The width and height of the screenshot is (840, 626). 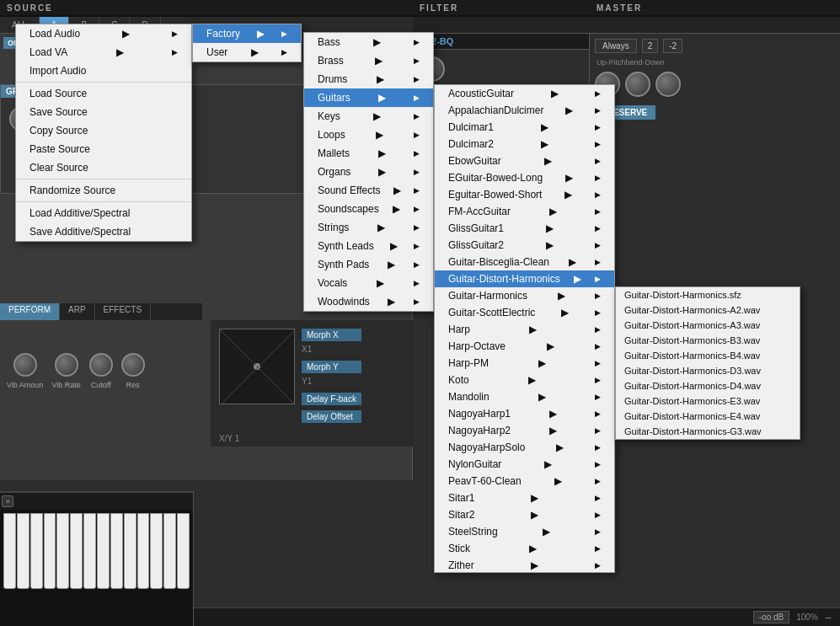 I want to click on menu-item-user: User▶, so click(x=247, y=52).